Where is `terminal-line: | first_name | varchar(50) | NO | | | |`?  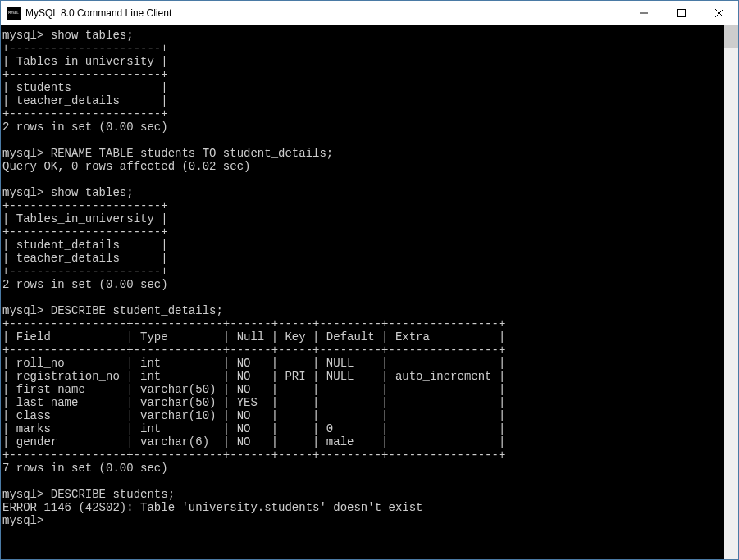
terminal-line: | first_name | varchar(50) | NO | | | | is located at coordinates (363, 389).